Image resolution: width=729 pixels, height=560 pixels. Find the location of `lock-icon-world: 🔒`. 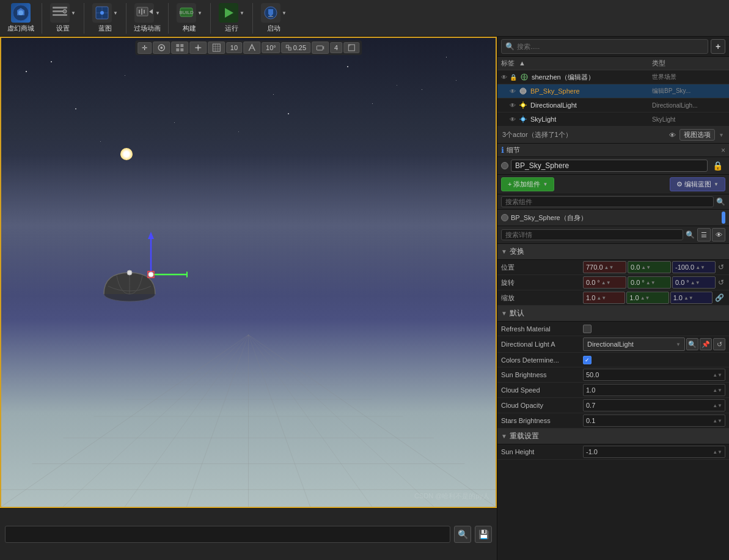

lock-icon-world: 🔒 is located at coordinates (513, 77).